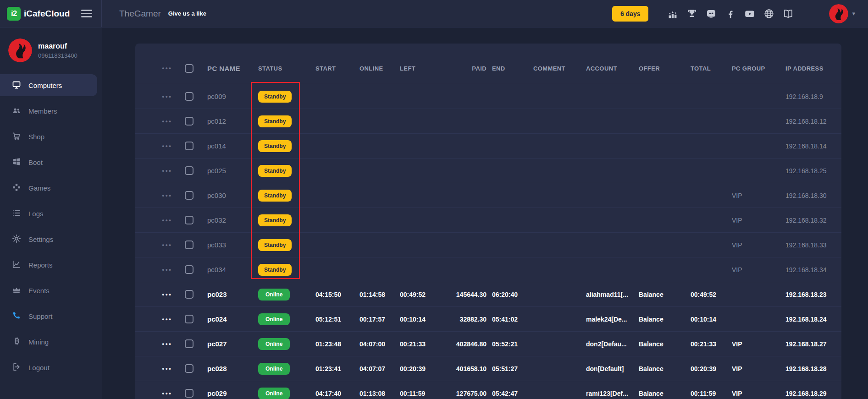 The width and height of the screenshot is (868, 399). I want to click on col-ip-address: IP ADDRESS, so click(812, 69).